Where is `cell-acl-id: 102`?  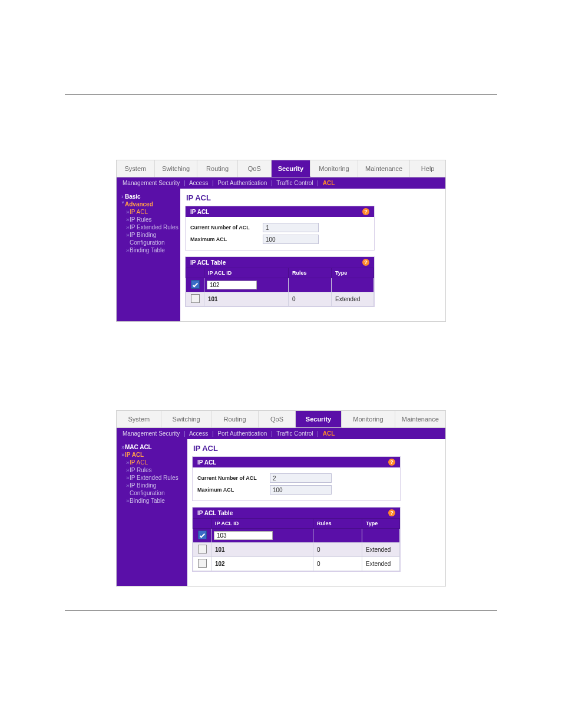
cell-acl-id: 102 is located at coordinates (220, 564).